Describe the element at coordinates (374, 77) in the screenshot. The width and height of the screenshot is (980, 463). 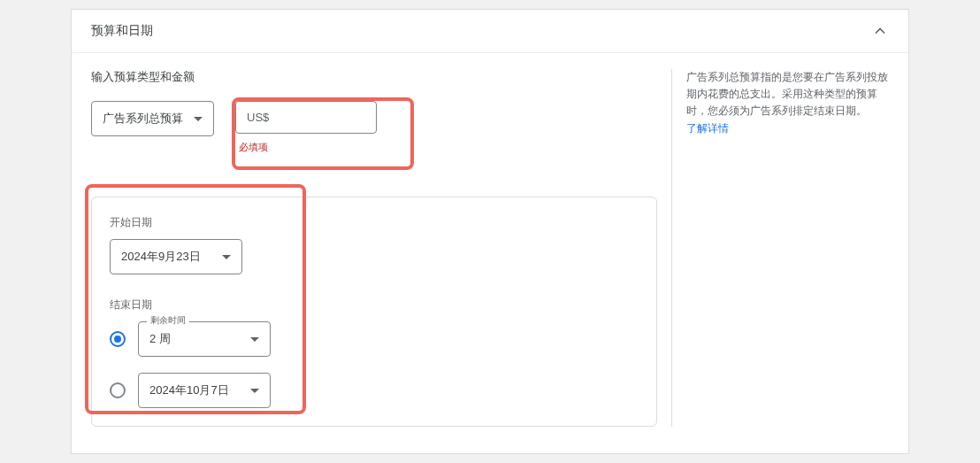
I see `budget-section-label: 输入预算类型和金额` at that location.